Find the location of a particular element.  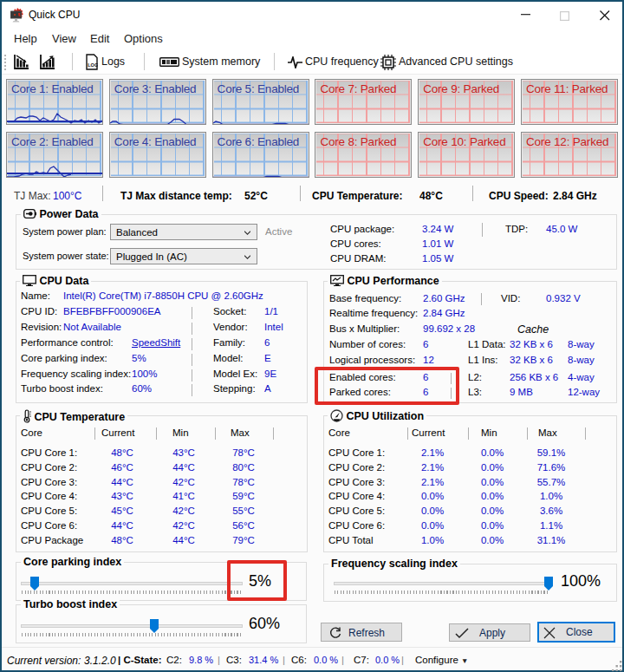

svg-text: LOG is located at coordinates (93, 65).